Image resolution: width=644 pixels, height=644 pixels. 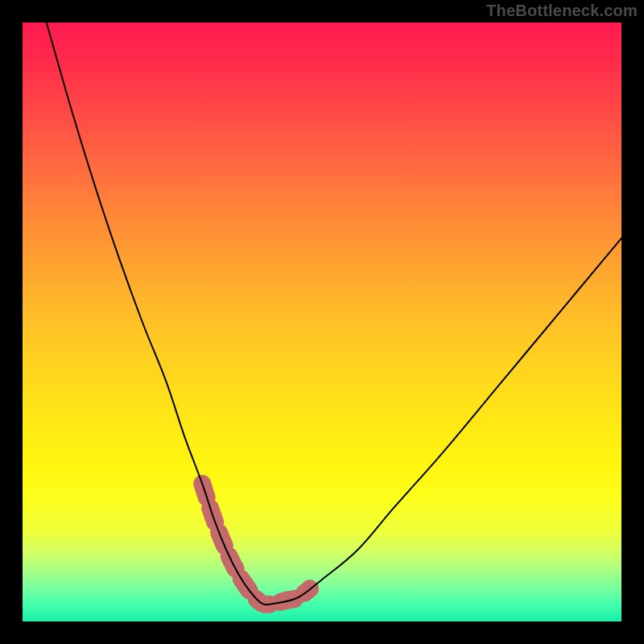 I want to click on watermark-text: TheBottleneck.com, so click(x=562, y=11).